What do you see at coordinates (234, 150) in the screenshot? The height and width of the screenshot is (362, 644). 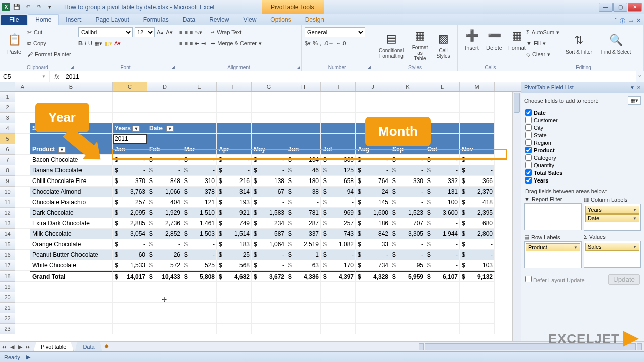 I see `cell: Apr` at bounding box center [234, 150].